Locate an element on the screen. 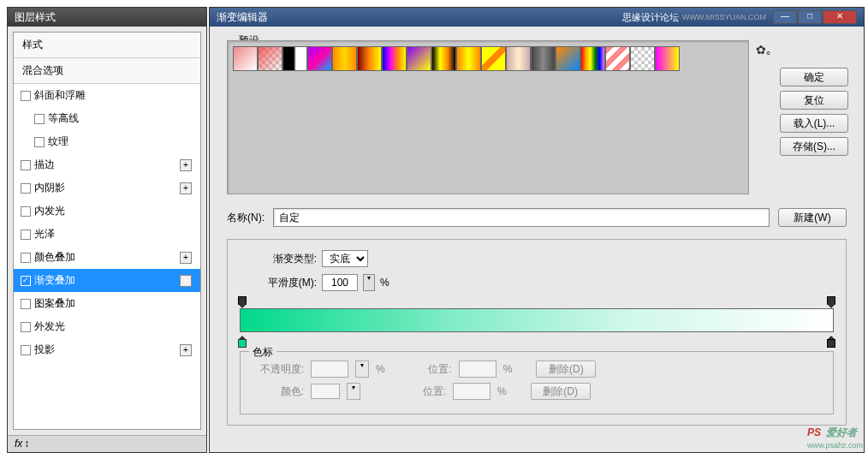 This screenshot has height=453, width=868. color-position-label: 位置: is located at coordinates (425, 392).